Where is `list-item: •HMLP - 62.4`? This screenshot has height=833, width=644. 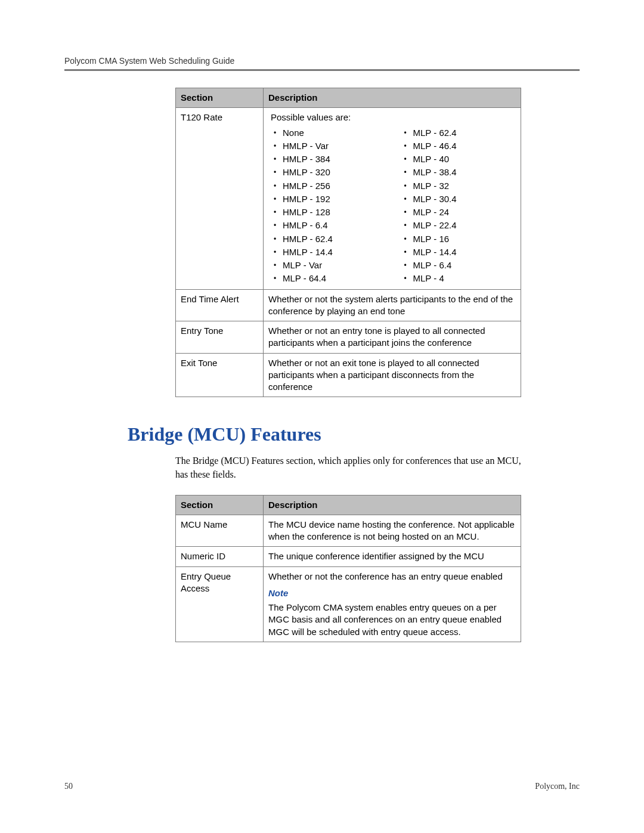 list-item: •HMLP - 62.4 is located at coordinates (329, 239).